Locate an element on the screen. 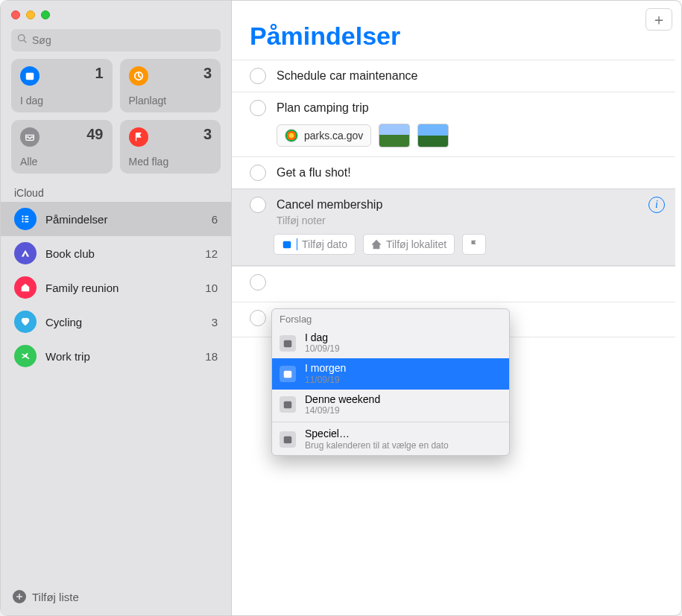 Image resolution: width=682 pixels, height=616 pixels. sidebar-list-work-trip: Work trip 18 is located at coordinates (116, 356).